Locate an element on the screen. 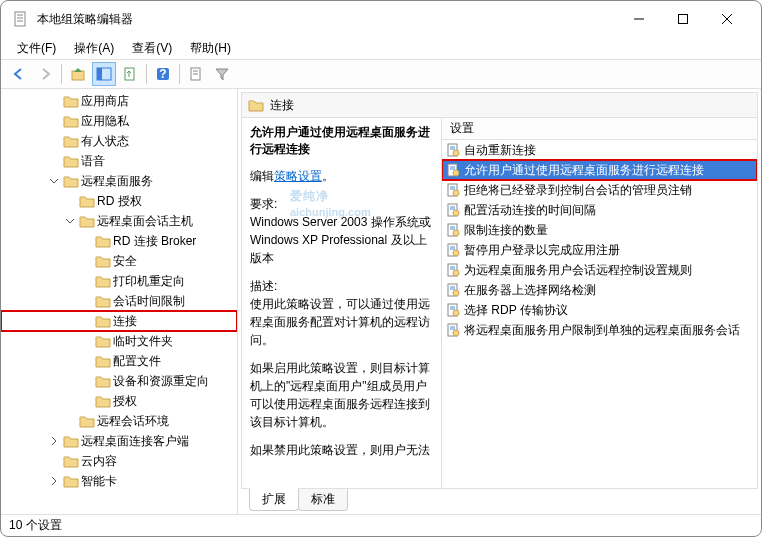  setting-row: 暂停用户登录以完成应用注册 is located at coordinates (600, 250).